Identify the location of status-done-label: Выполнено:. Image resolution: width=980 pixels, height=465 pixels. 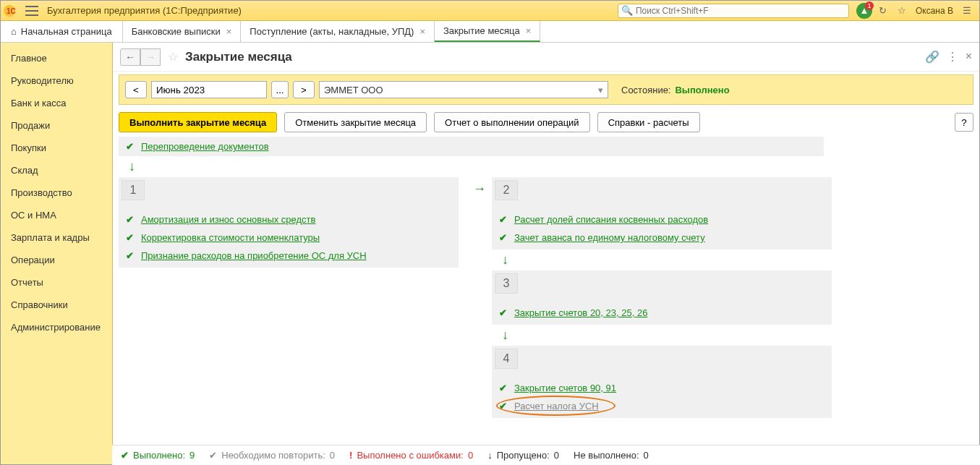
(159, 456).